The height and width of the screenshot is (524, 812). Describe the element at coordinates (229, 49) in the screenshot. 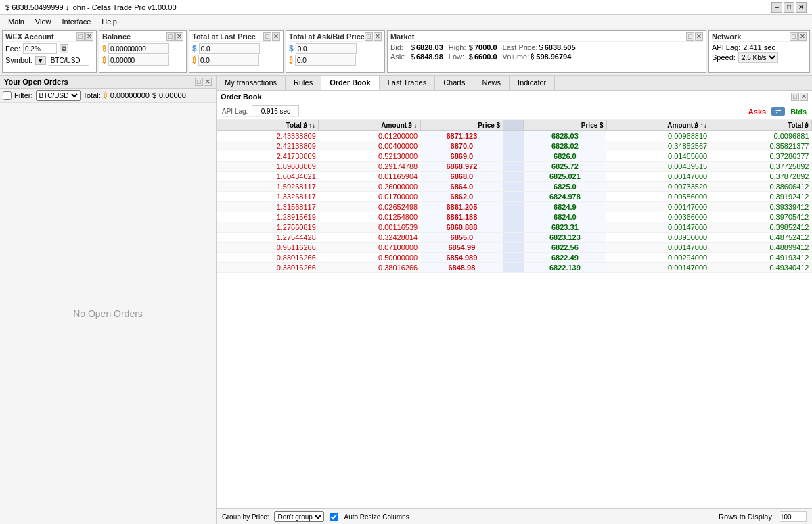

I see `total-last-usd` at that location.